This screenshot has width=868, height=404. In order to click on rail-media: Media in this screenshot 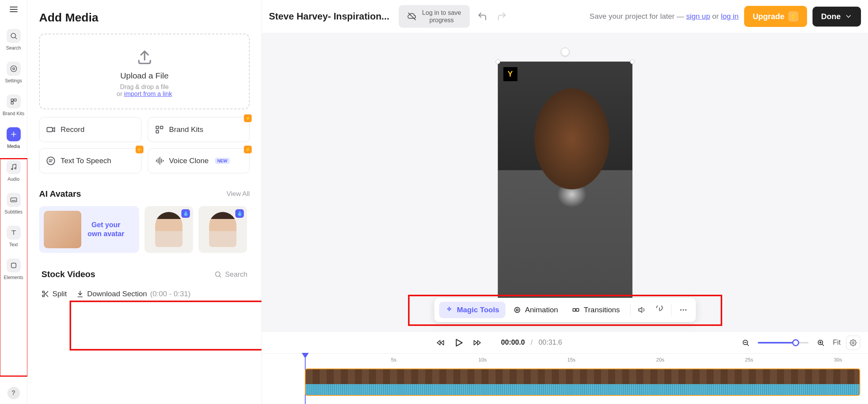, I will do `click(13, 138)`.